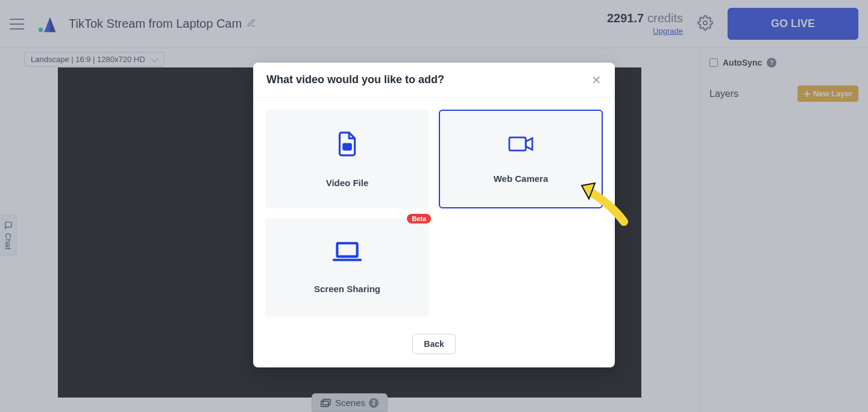 The width and height of the screenshot is (868, 412). I want to click on option-web-camera: Web Camera, so click(521, 159).